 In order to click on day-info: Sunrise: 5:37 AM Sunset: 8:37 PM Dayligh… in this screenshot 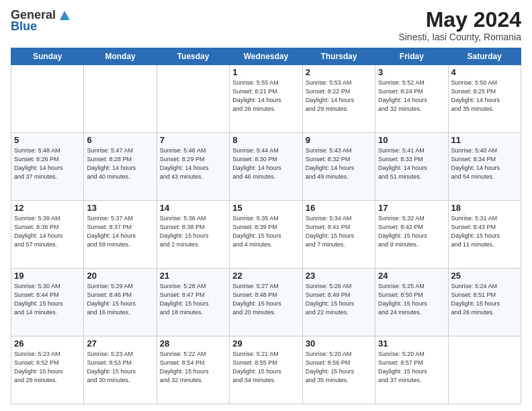, I will do `click(120, 232)`.